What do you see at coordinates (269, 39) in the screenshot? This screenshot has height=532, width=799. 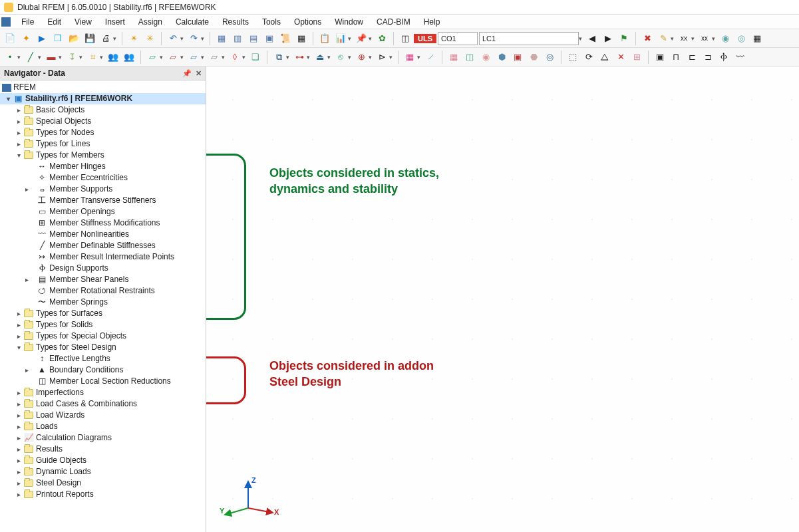 I see `table4-icon: ▣` at bounding box center [269, 39].